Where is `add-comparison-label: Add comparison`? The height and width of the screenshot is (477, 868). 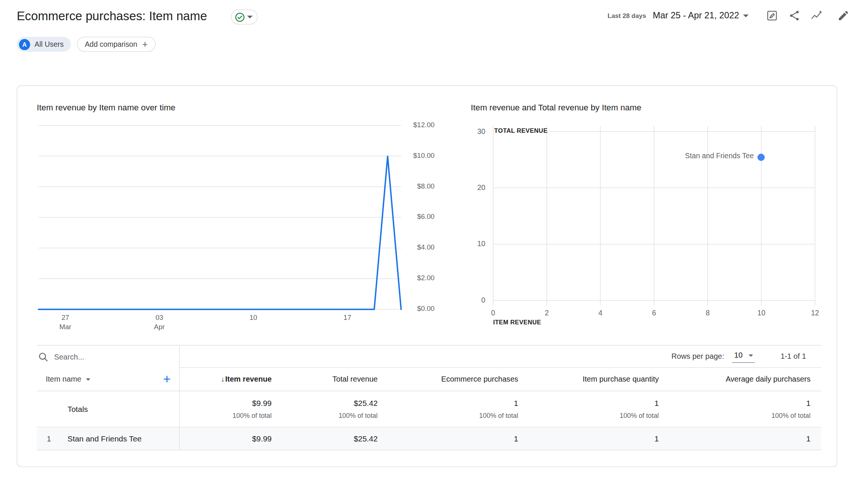
add-comparison-label: Add comparison is located at coordinates (111, 44).